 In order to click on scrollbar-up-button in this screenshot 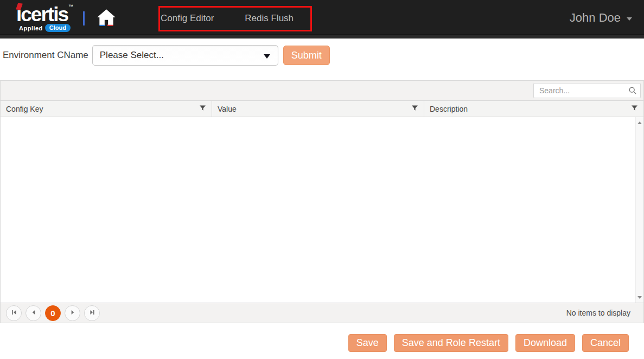, I will do `click(640, 123)`.